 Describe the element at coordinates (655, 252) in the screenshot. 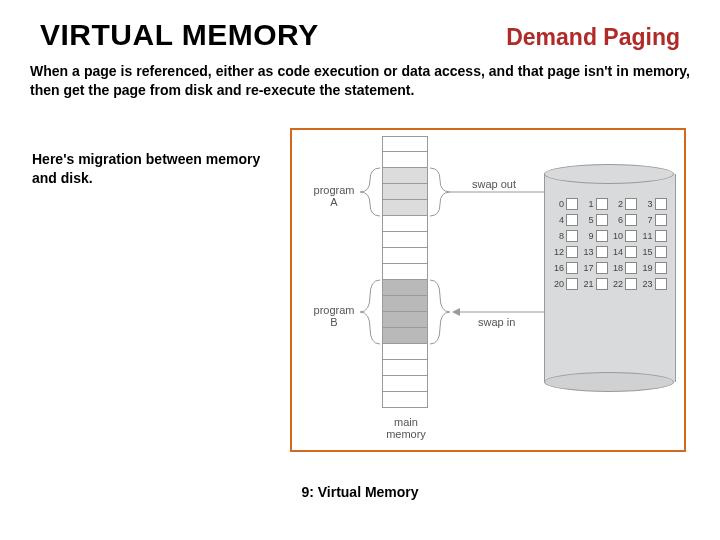

I see `disk-slot: 15` at that location.